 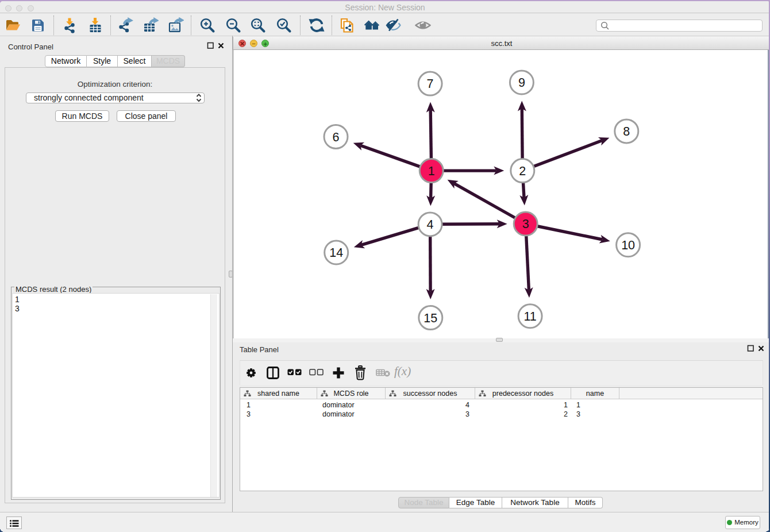 I want to click on svg-text: 3, so click(x=526, y=224).